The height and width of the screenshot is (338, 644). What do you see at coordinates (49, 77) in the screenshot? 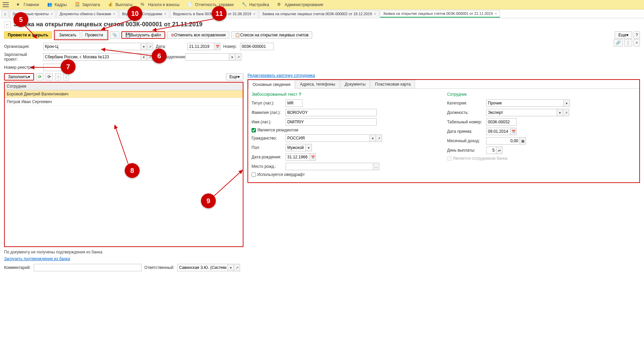
I see `refresh-icon: ⟳` at bounding box center [49, 77].